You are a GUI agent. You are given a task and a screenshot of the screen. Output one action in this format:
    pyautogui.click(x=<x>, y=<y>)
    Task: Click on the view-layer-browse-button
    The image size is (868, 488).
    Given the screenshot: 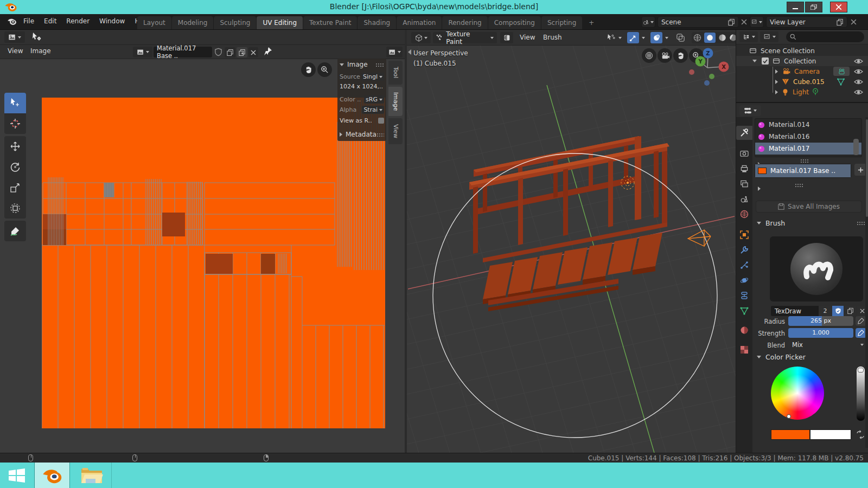 What is the action you would take?
    pyautogui.click(x=757, y=22)
    